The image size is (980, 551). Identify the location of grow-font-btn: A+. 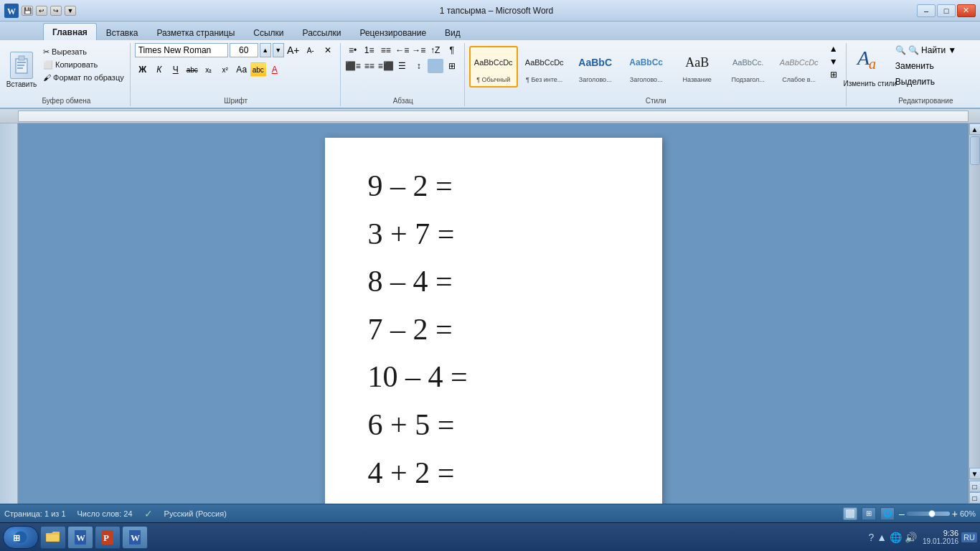
(293, 50).